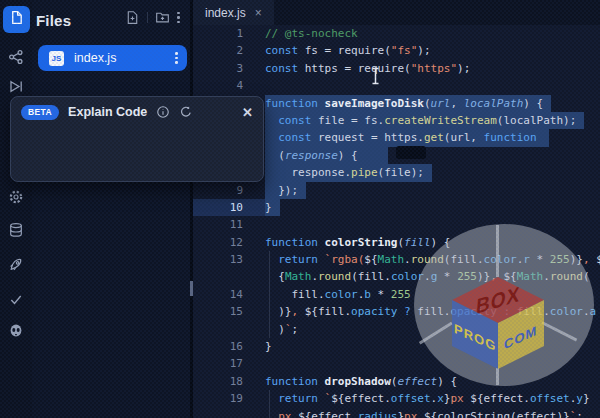  What do you see at coordinates (192, 288) in the screenshot?
I see `divider-drag-handle` at bounding box center [192, 288].